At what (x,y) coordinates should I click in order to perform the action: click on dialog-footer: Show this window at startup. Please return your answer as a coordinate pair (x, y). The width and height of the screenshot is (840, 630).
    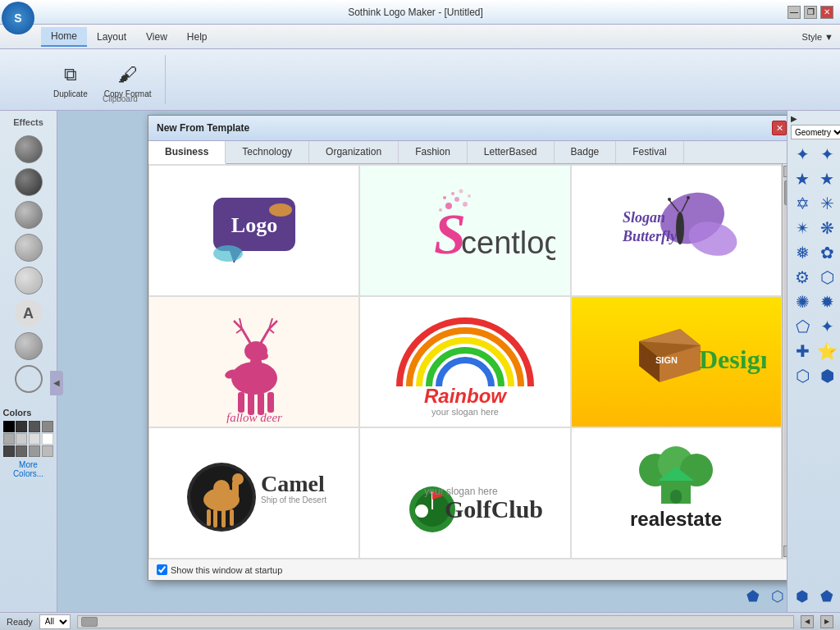
    Looking at the image, I should click on (468, 569).